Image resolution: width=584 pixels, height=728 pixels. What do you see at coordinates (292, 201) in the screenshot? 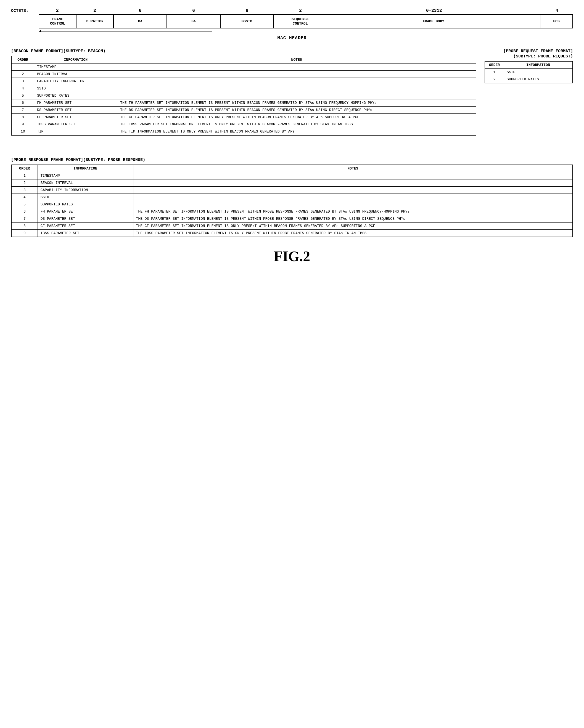
I see `probe-response-table: ORDER INFORMATION NOTES 1 TIMESTAMP 2 BE…` at bounding box center [292, 201].